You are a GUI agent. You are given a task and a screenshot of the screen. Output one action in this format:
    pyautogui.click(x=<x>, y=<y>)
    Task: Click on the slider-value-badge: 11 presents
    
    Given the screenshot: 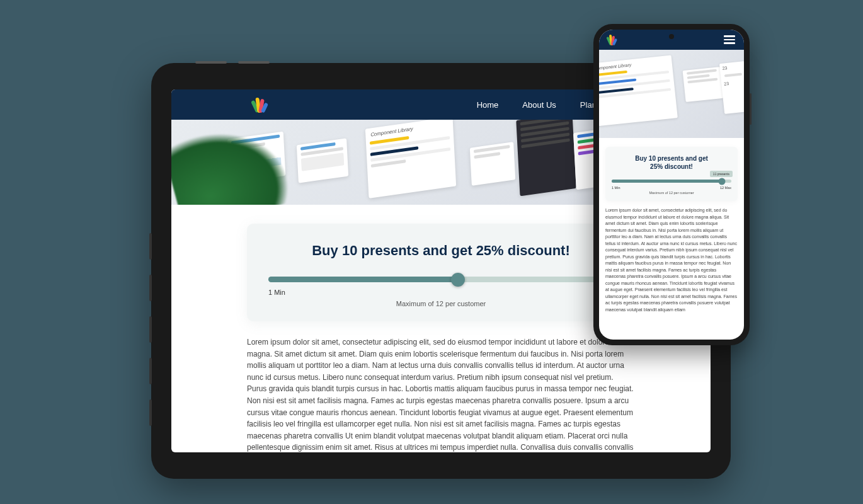 What is the action you would take?
    pyautogui.click(x=721, y=174)
    